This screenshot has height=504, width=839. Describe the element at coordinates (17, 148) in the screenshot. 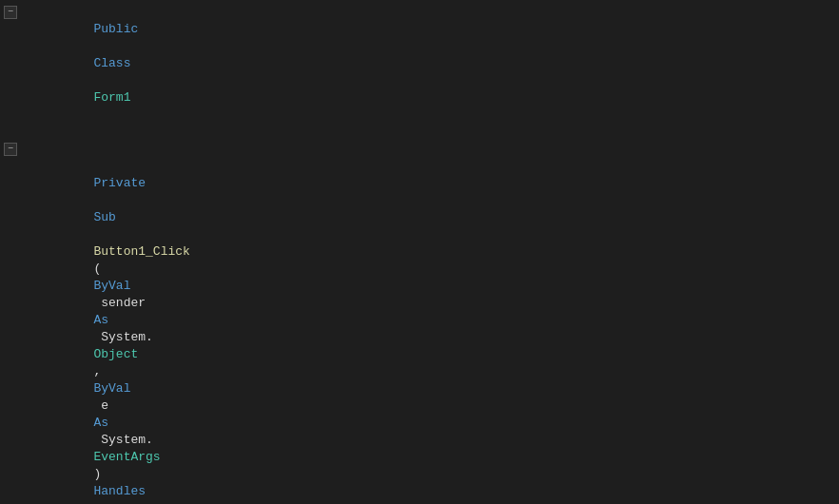

I see `gutter-collapse-2: −` at that location.